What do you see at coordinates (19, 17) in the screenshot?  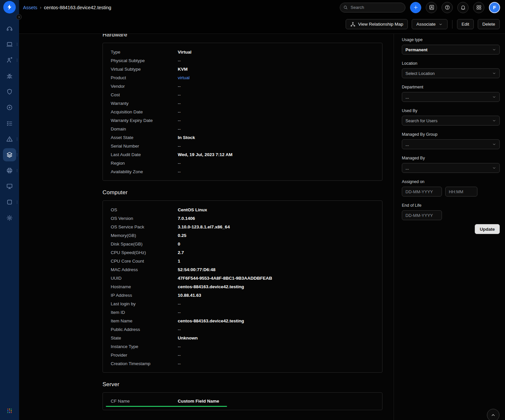 I see `sidebar-expand-button` at bounding box center [19, 17].